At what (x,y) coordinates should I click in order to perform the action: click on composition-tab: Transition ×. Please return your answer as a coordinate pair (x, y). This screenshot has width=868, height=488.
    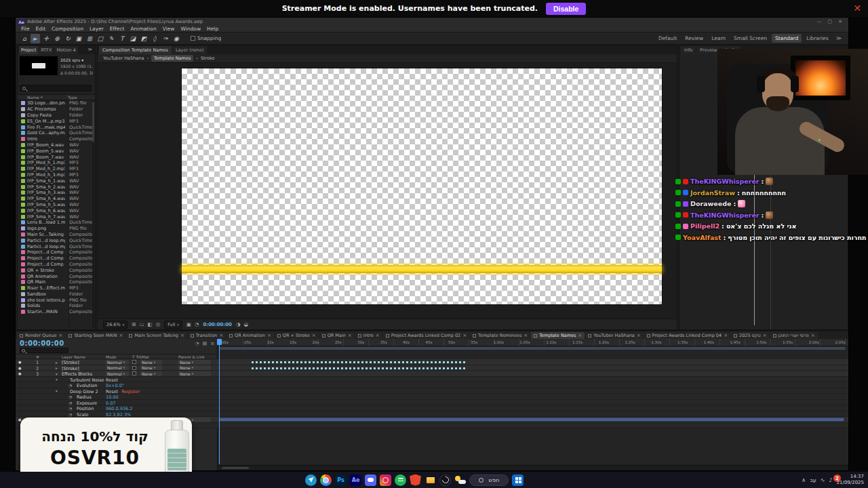
    Looking at the image, I should click on (207, 336).